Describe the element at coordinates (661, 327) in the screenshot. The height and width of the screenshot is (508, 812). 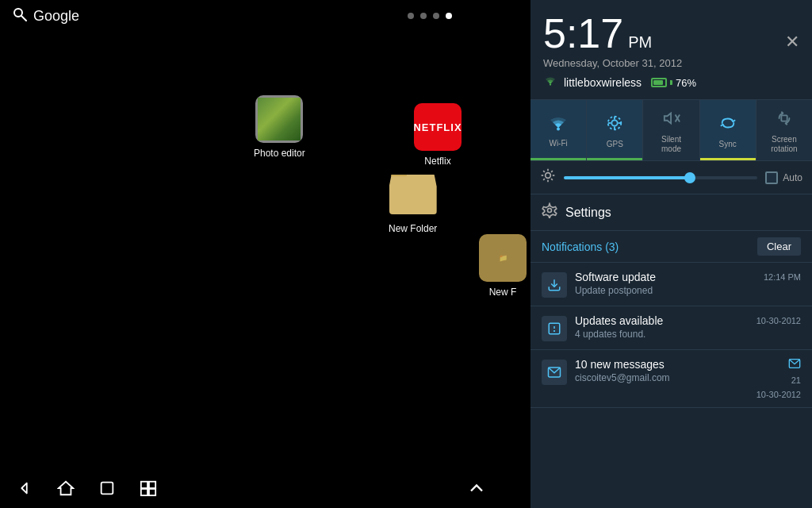
I see `updates-available-content: Updates available 4 updates found.` at that location.